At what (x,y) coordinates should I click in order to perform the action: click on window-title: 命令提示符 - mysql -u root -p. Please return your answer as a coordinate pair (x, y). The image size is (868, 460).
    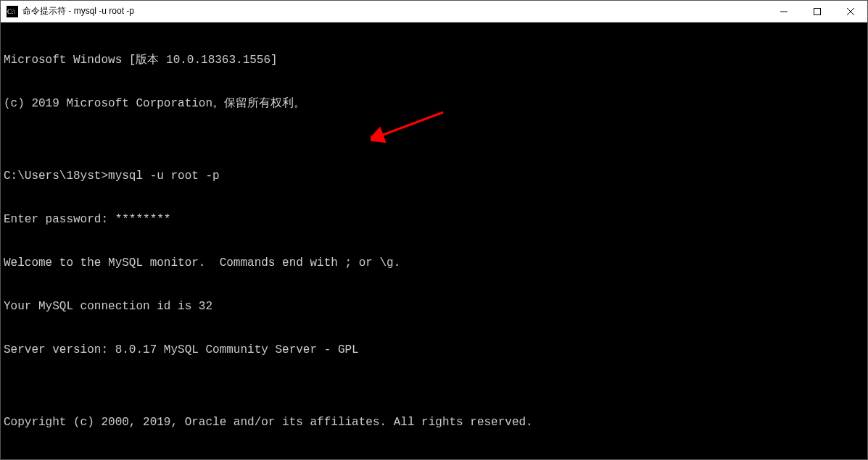
    Looking at the image, I should click on (394, 12).